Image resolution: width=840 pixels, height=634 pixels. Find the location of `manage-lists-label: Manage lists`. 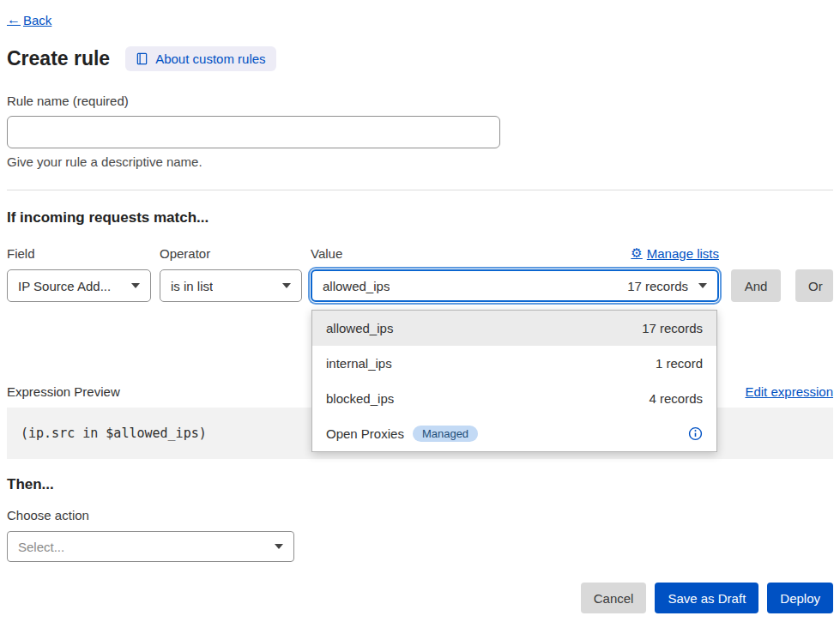

manage-lists-label: Manage lists is located at coordinates (683, 254).